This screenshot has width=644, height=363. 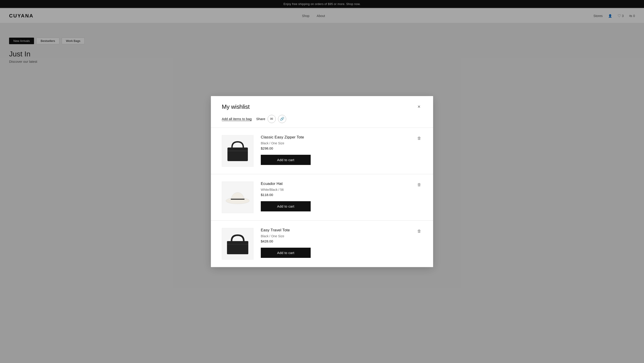 I want to click on wishlist-item-0: Classic Easy Zipper Tote Black / One Siz…, so click(x=322, y=151).